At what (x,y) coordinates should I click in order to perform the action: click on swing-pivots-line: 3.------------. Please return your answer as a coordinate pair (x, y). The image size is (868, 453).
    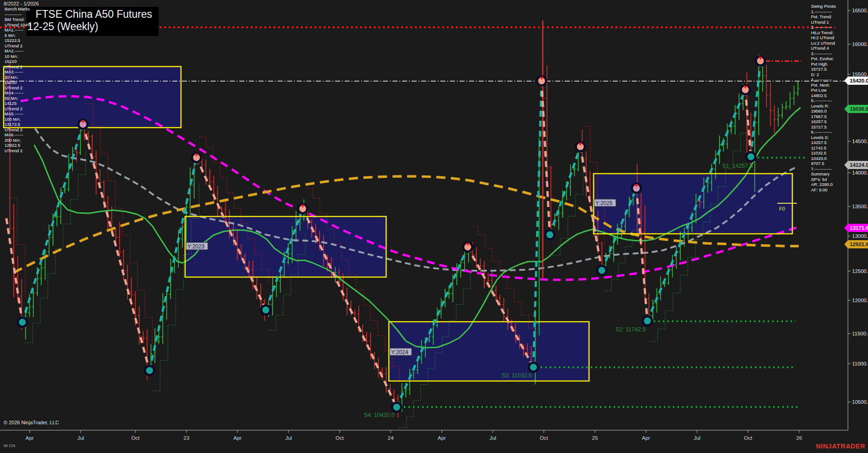
    Looking at the image, I should click on (823, 54).